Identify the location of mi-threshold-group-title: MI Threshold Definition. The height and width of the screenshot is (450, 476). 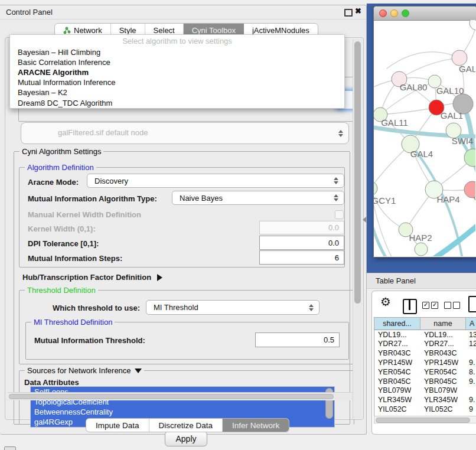
(73, 322).